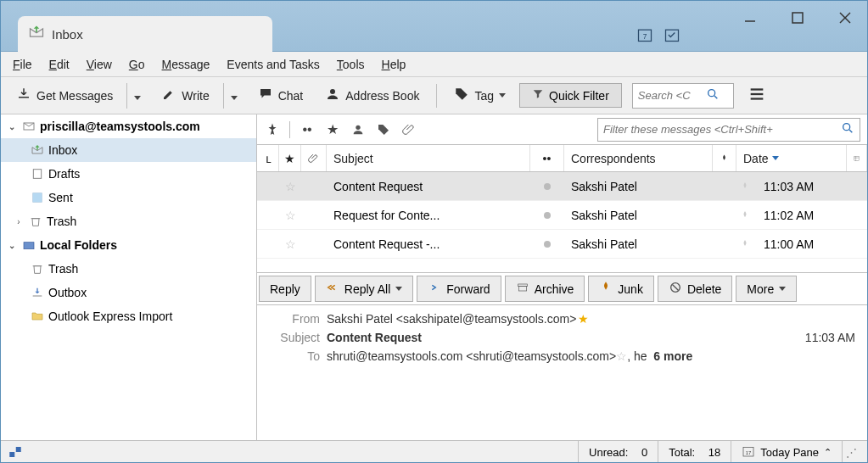  Describe the element at coordinates (725, 158) in the screenshot. I see `col-junk` at that location.